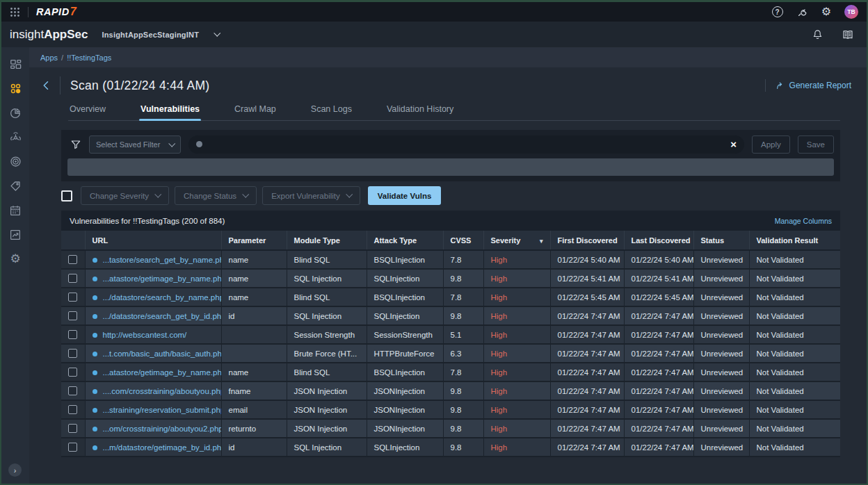  What do you see at coordinates (49, 58) in the screenshot?
I see `breadcrumb-apps-link: Apps` at bounding box center [49, 58].